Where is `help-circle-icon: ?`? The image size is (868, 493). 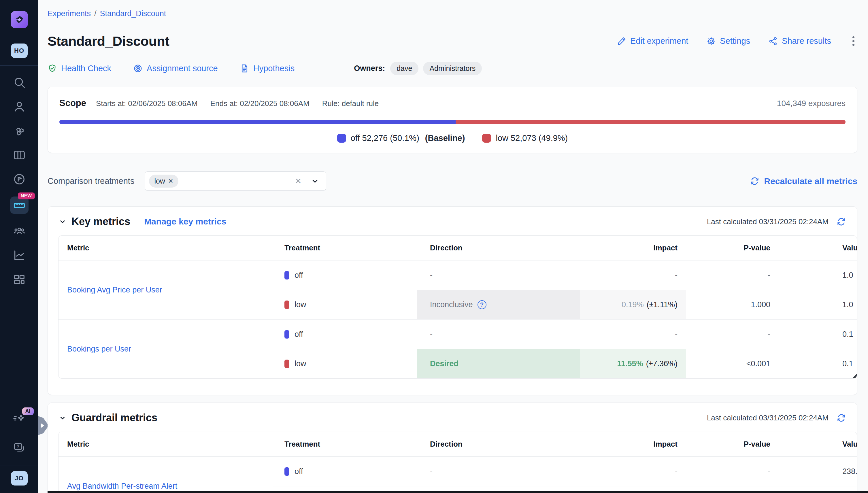 help-circle-icon: ? is located at coordinates (482, 305).